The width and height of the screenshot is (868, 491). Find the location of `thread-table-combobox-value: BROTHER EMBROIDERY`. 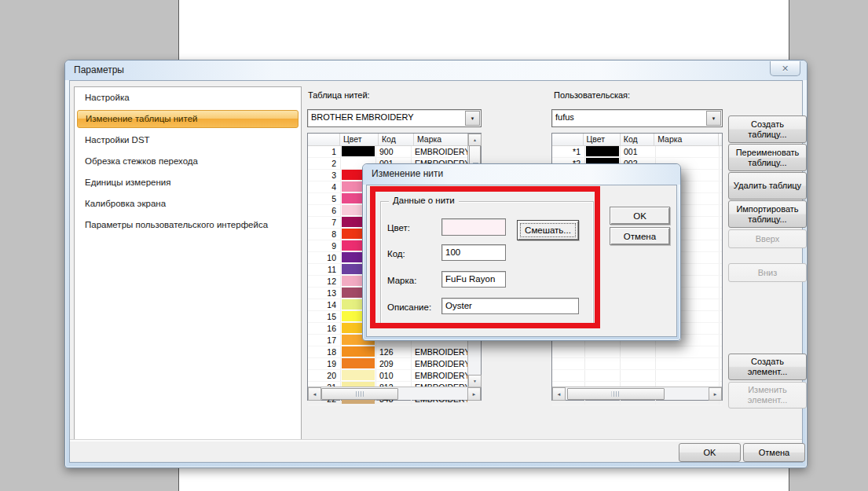

thread-table-combobox-value: BROTHER EMBROIDERY is located at coordinates (363, 117).